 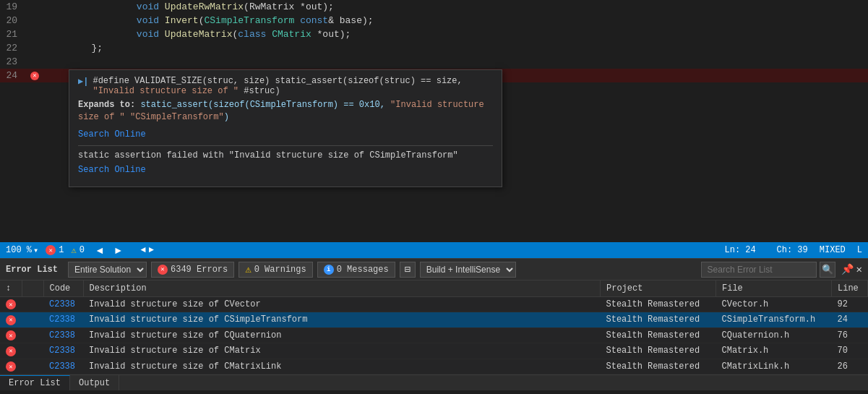 What do you see at coordinates (107, 270) in the screenshot?
I see `scope-select: Entire Solution` at bounding box center [107, 270].